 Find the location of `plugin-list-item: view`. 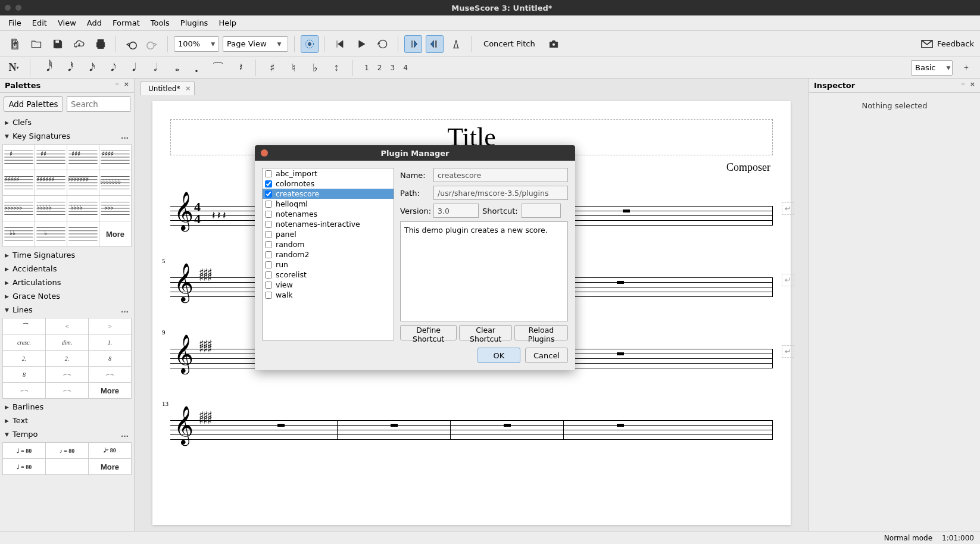

plugin-list-item: view is located at coordinates (328, 284).